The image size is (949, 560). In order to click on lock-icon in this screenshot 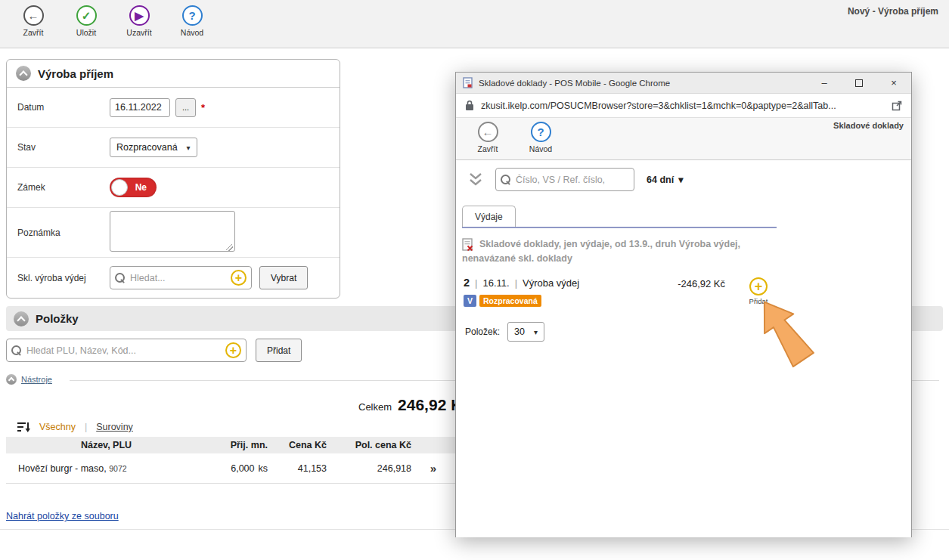, I will do `click(470, 106)`.